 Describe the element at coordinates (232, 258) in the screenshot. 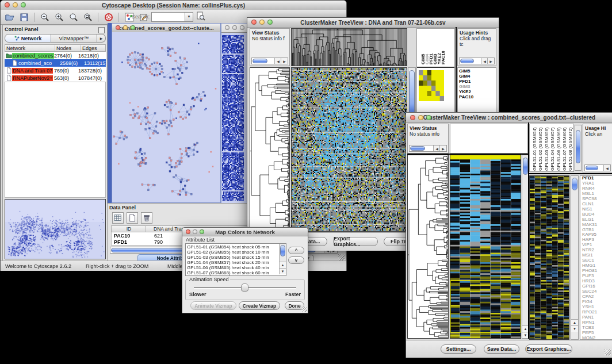

I see `attribute-list-item: GPL51-03 (GSM856) heat shock 15 min` at that location.